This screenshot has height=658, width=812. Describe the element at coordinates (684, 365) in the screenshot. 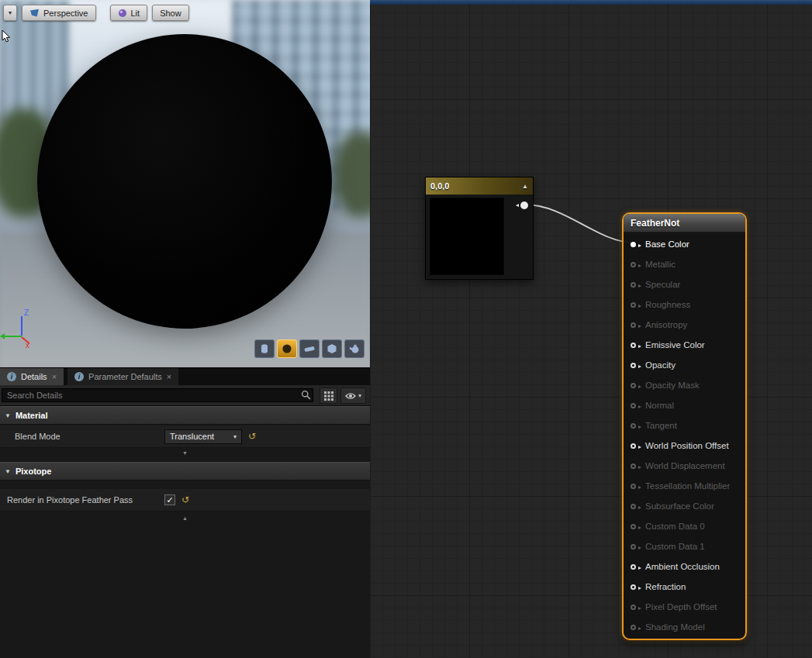

I see `material-pin: Opacity` at that location.